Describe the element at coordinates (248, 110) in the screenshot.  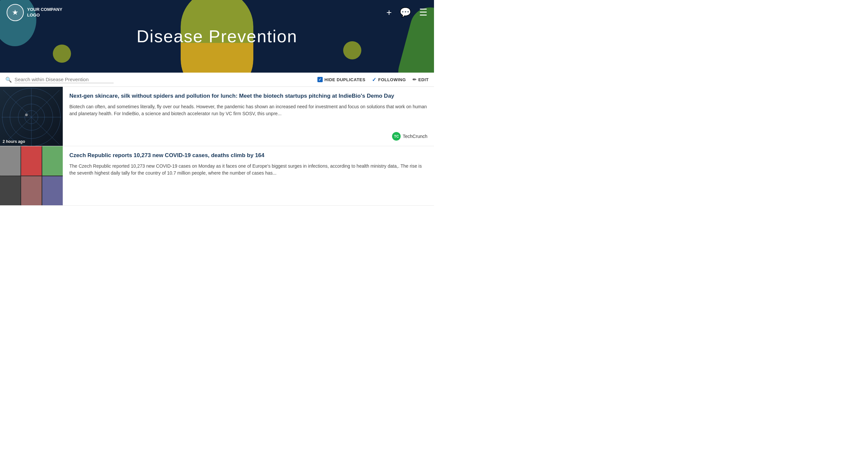
I see `article-excerpt: Biotech can often, and sometimes literal…` at that location.